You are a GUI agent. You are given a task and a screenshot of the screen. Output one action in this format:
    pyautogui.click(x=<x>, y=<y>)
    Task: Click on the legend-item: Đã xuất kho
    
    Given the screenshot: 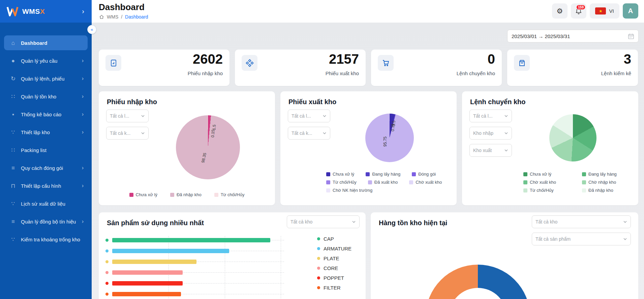 What is the action you would take?
    pyautogui.click(x=383, y=182)
    